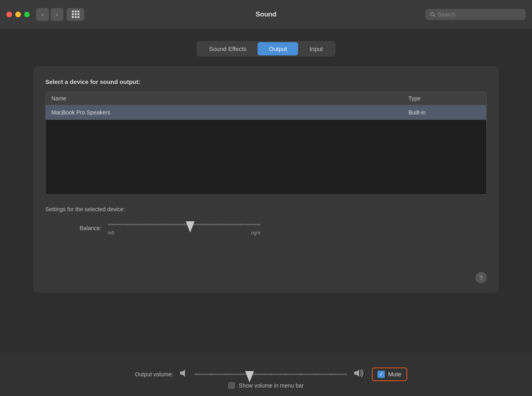 The height and width of the screenshot is (396, 532). What do you see at coordinates (433, 14) in the screenshot?
I see `search-icon` at bounding box center [433, 14].